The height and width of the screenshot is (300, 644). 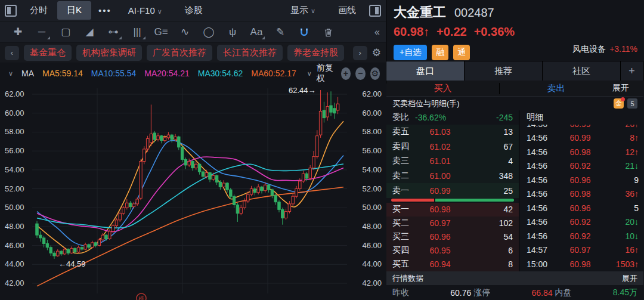 I want to click on level-price: 61.00, so click(x=440, y=176).